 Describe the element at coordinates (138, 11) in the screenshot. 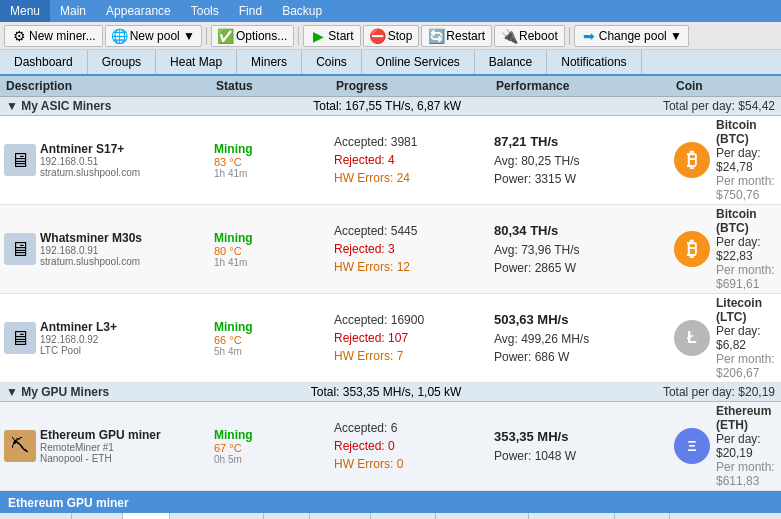

I see `menu-item-appearance: Appearance` at that location.